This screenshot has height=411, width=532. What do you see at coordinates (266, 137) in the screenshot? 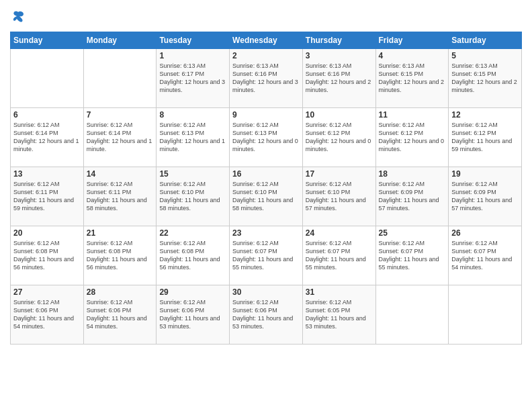
I see `week-row-2: 6Sunrise: 6:12 AM Sunset: 6:14 PM Daylig…` at bounding box center [266, 137].